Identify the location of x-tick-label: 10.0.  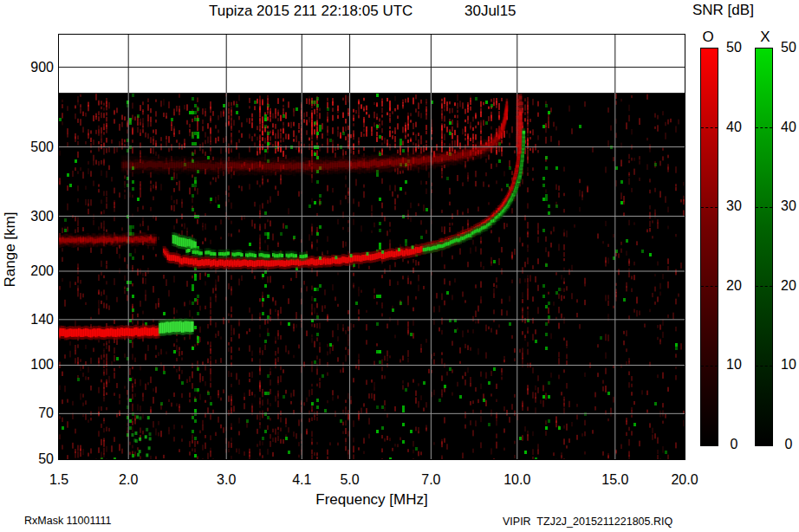
(517, 480).